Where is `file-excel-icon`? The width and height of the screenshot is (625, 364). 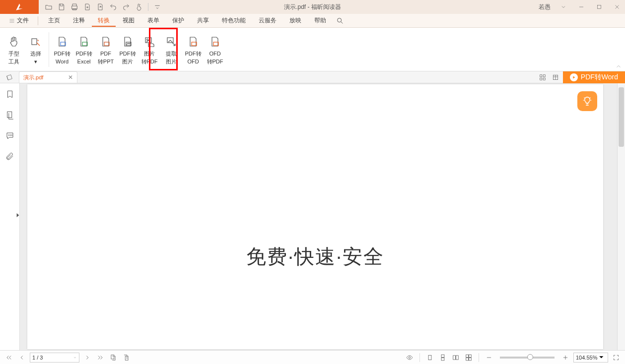
file-excel-icon is located at coordinates (84, 42).